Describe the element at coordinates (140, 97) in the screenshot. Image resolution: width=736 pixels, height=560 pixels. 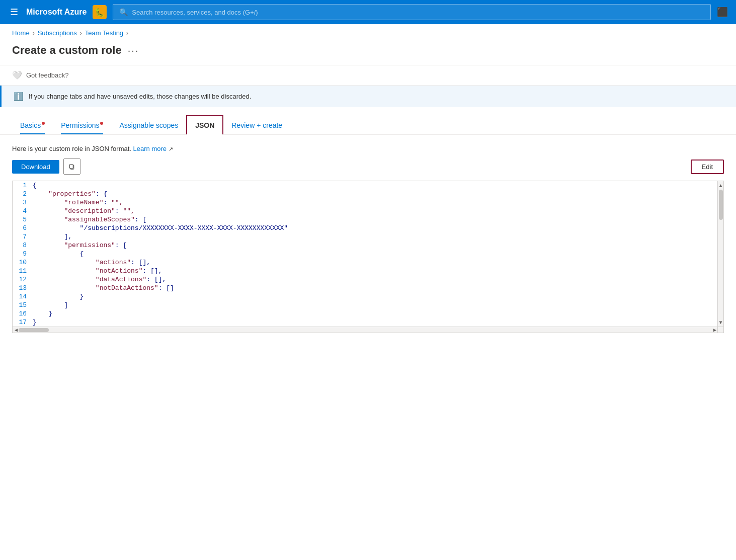
I see `info-banner-text: If you change tabs and have unsaved edit…` at that location.